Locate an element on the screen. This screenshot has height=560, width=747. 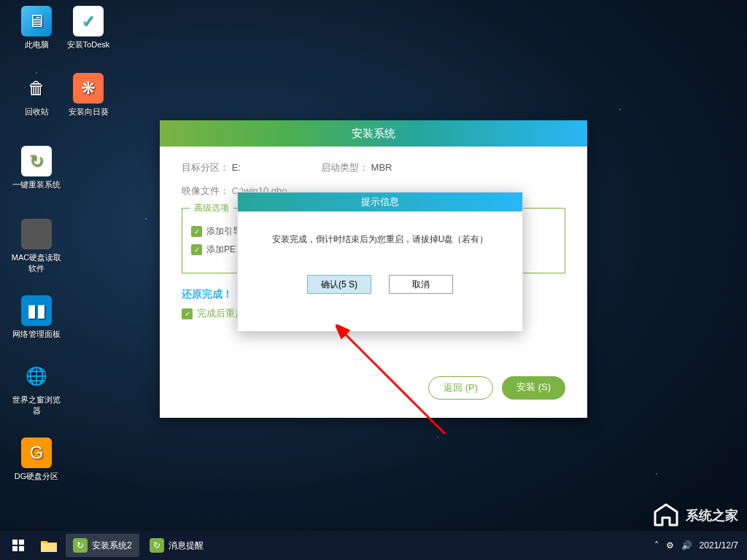
app-icon: ✓ is located at coordinates (88, 21).